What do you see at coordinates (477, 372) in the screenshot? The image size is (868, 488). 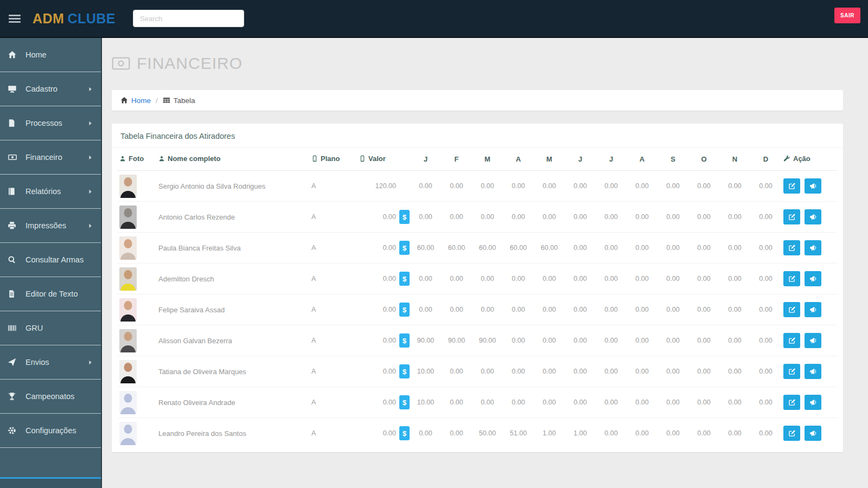 I see `table-row: Tatiana de Oliveira Marques A 0.00 $ 10.…` at bounding box center [477, 372].